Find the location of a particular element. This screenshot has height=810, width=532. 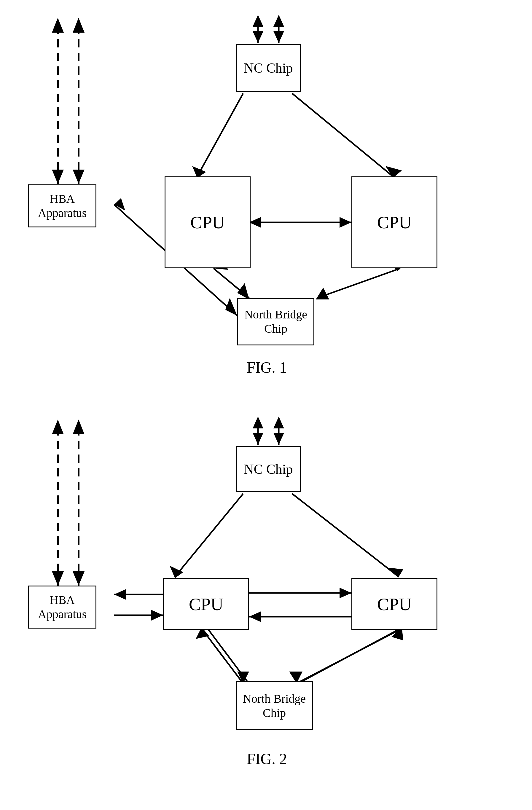

fig2-cpu2-box: CPU is located at coordinates (394, 604).